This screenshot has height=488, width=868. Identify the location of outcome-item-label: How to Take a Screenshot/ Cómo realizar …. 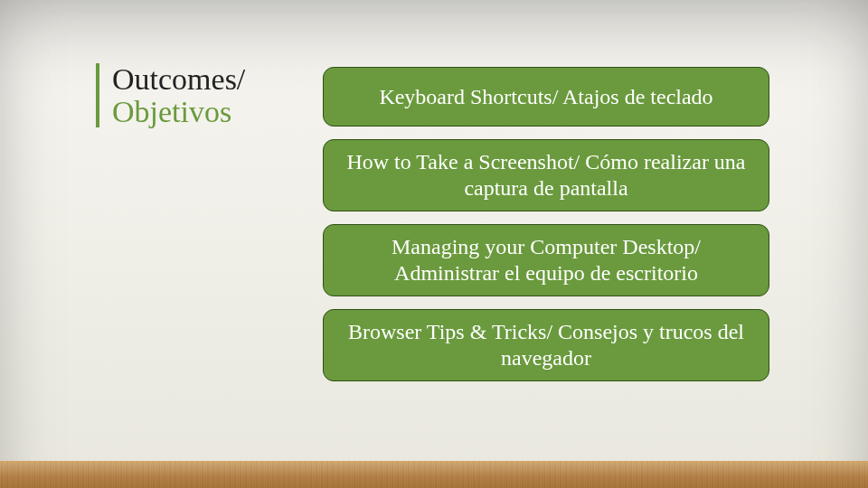
(546, 175).